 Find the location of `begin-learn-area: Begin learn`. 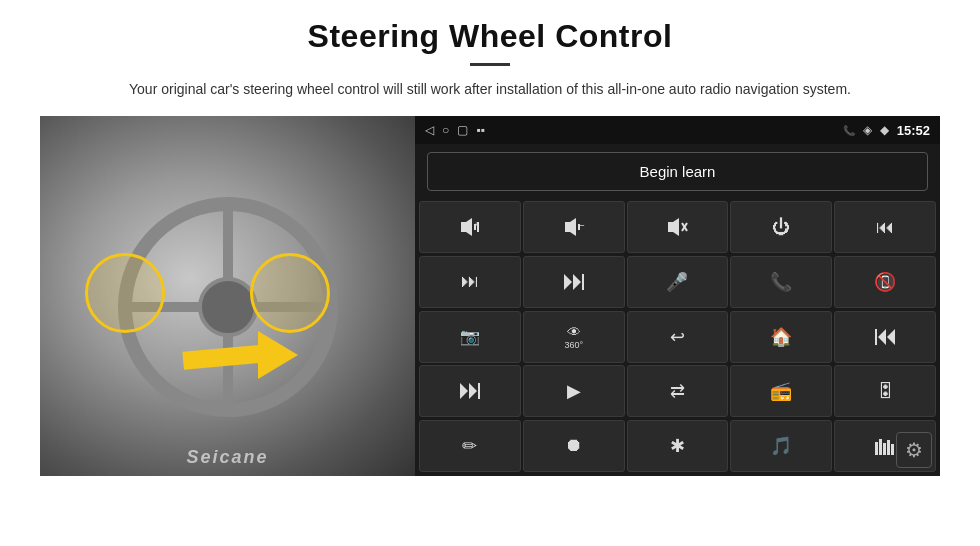

begin-learn-area: Begin learn is located at coordinates (678, 172).